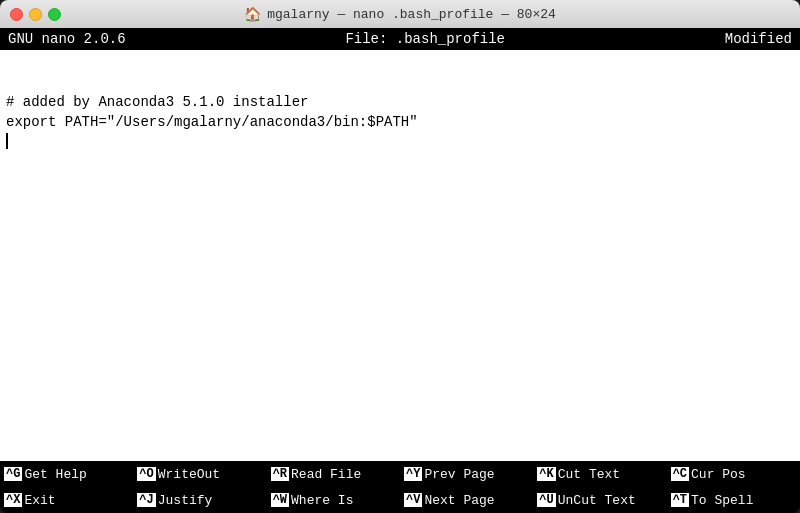 This screenshot has height=513, width=800. I want to click on shortcut-key-where-is: ^W, so click(280, 500).